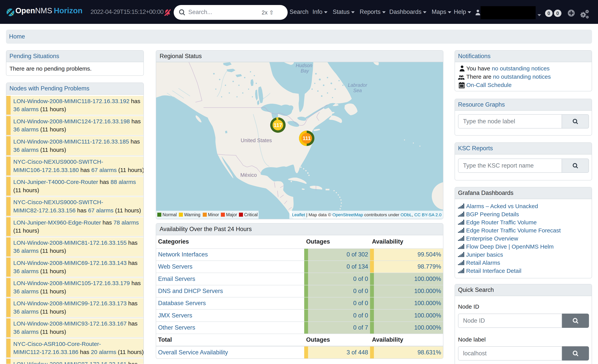  What do you see at coordinates (358, 91) in the screenshot?
I see `svg-text: Sea` at bounding box center [358, 91].